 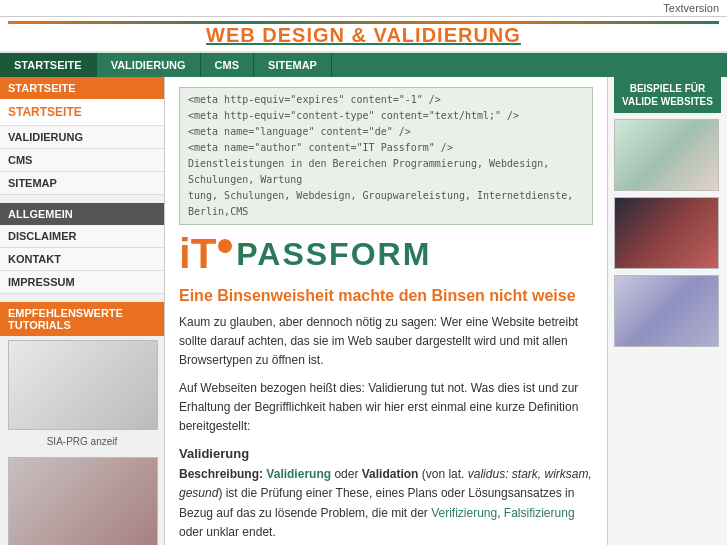 What do you see at coordinates (386, 454) in the screenshot?
I see `definition-title: Validierung` at bounding box center [386, 454].